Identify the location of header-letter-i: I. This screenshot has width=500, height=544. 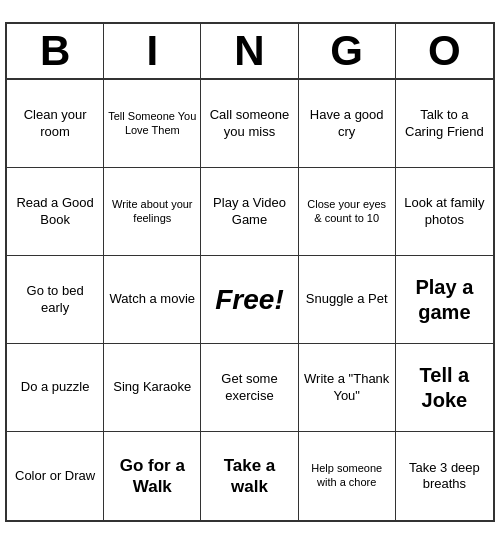
(152, 51).